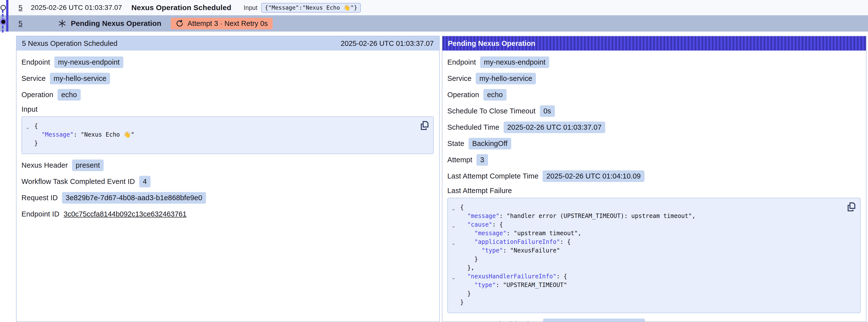 Image resolution: width=868 pixels, height=322 pixels. What do you see at coordinates (594, 320) in the screenshot?
I see `field-value-badge: 2025-02-26 UTC 01:04:13.93` at bounding box center [594, 320].